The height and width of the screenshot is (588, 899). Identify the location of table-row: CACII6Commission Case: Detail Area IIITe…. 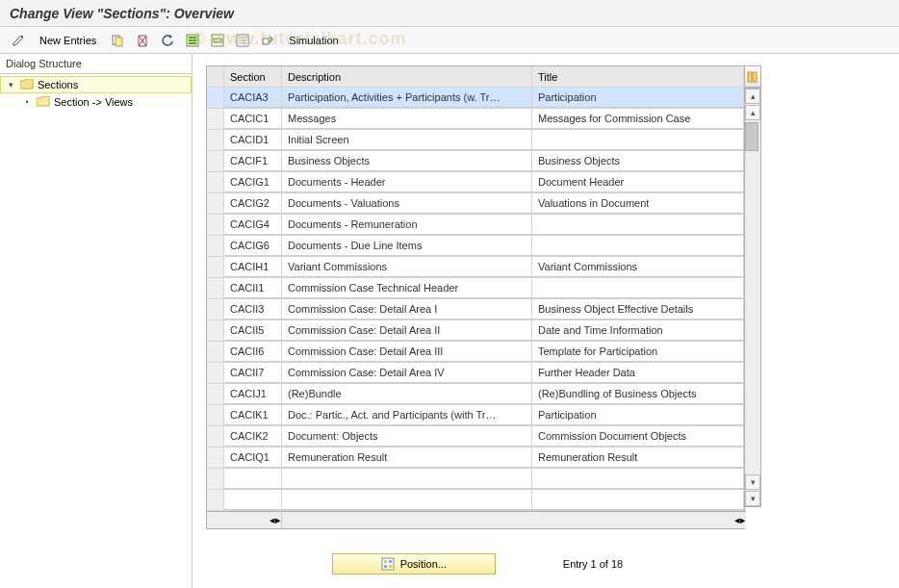
(475, 352).